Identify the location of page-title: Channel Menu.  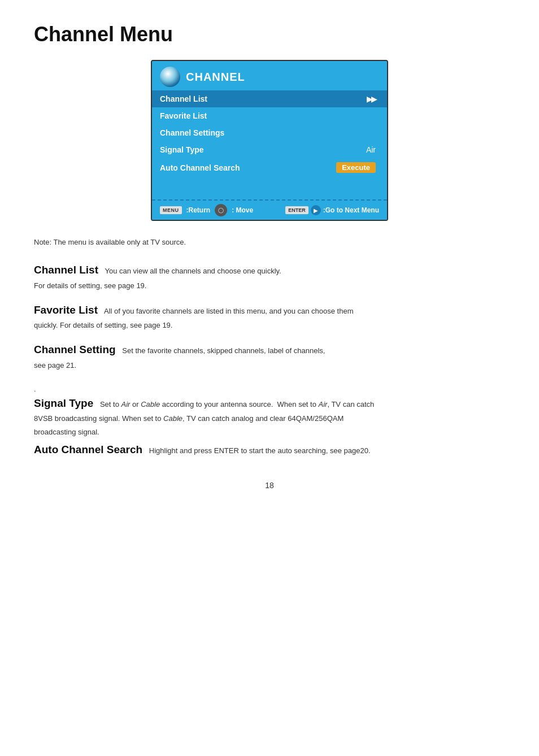
(270, 34).